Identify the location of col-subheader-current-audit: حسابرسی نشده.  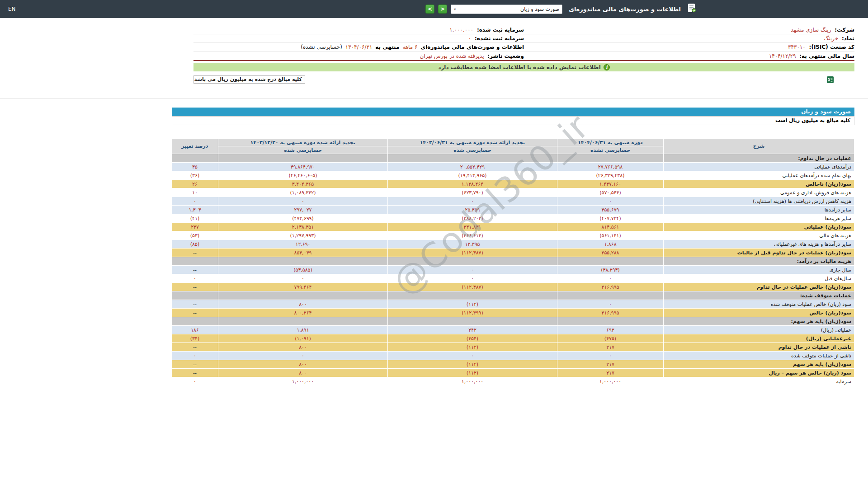
(610, 150).